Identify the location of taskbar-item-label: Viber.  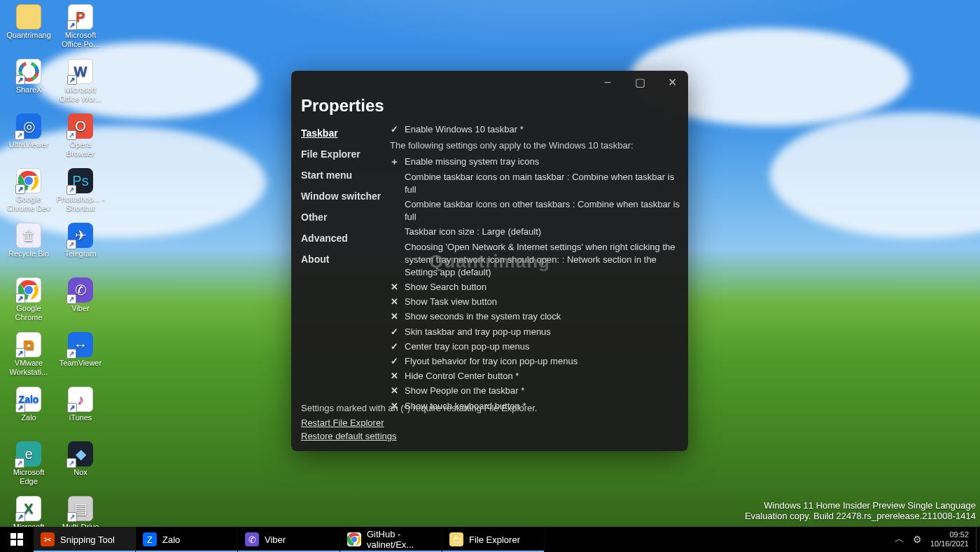
(275, 539).